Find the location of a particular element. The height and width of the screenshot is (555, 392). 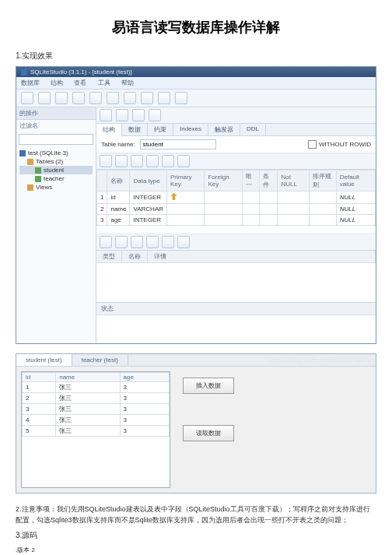

watermark: https://blog.csdn.net/u010378579 is located at coordinates (319, 360).